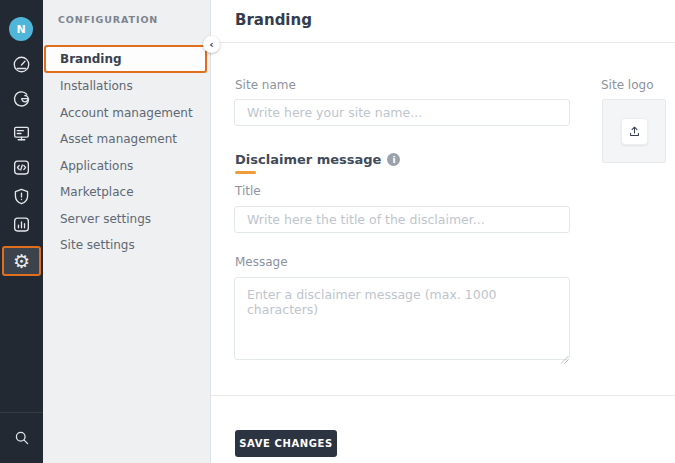 The image size is (675, 463). What do you see at coordinates (118, 139) in the screenshot?
I see `sidebar-item-label: Asset management` at bounding box center [118, 139].